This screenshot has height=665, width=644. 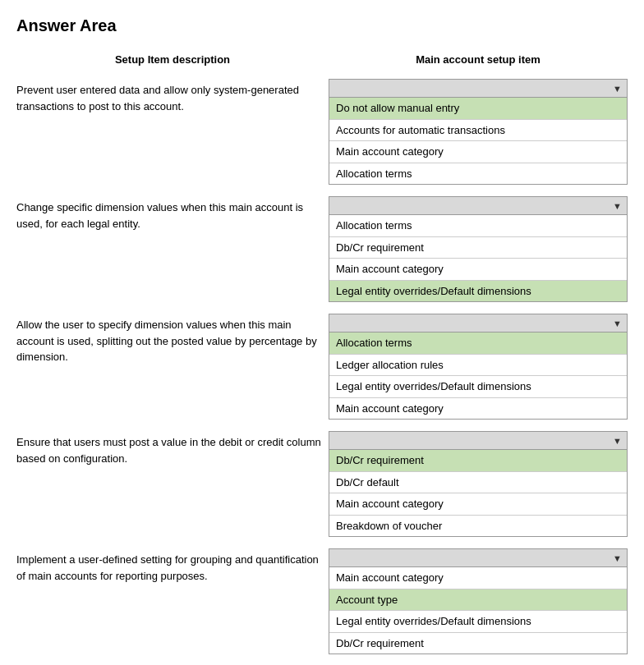 What do you see at coordinates (478, 61) in the screenshot?
I see `right-column-header: Main account setup item` at bounding box center [478, 61].